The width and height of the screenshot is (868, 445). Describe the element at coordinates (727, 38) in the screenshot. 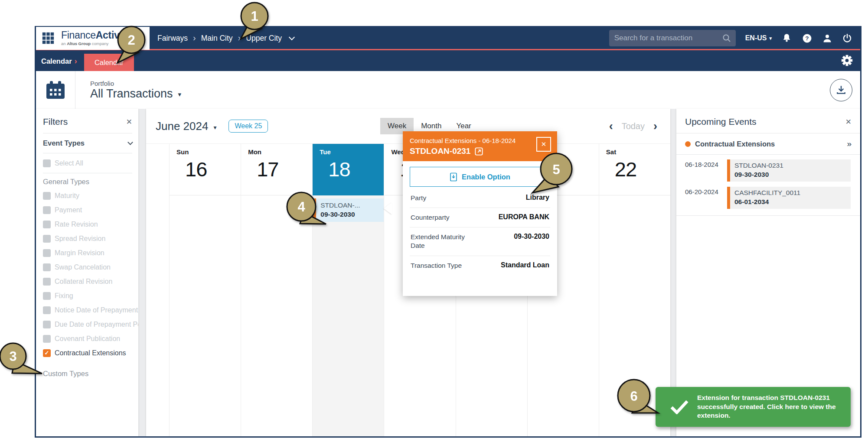

I see `search-icon` at that location.